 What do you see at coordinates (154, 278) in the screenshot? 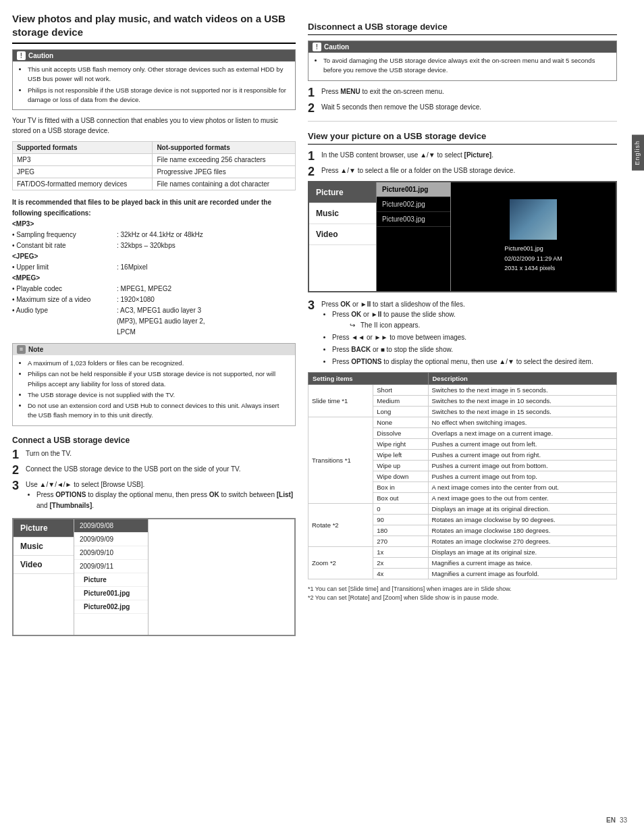
I see `mpeg-label: <MPEG>` at bounding box center [154, 278].